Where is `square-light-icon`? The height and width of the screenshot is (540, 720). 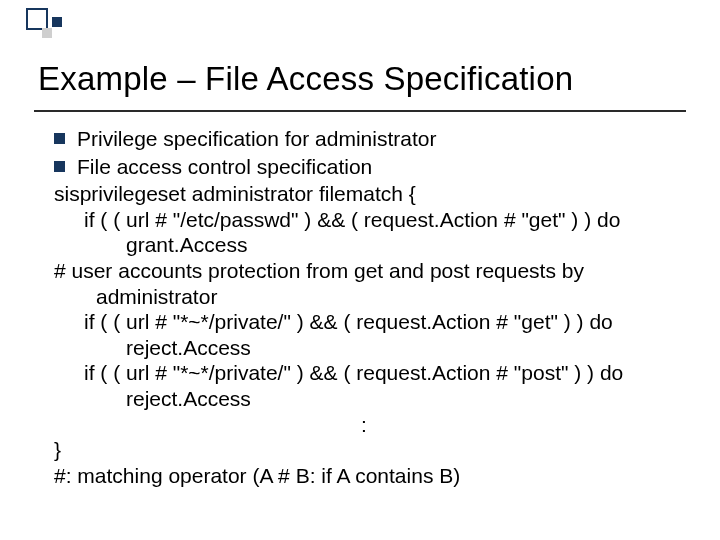
square-light-icon is located at coordinates (47, 33).